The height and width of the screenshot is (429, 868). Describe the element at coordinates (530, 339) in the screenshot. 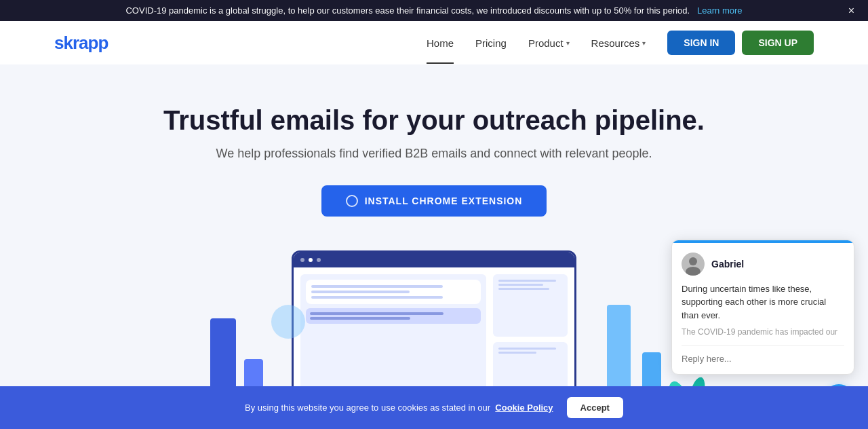

I see `monitor-right-panel` at that location.